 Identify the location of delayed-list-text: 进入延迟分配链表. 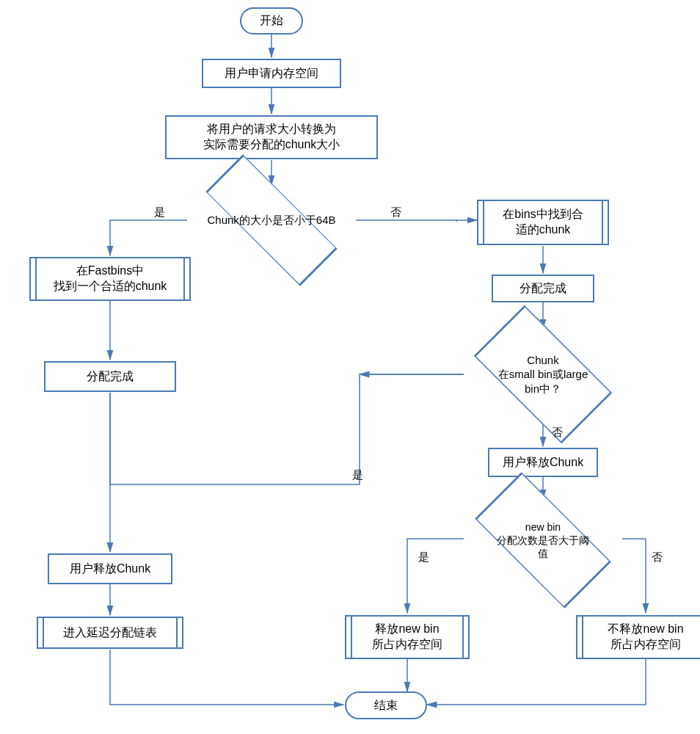
(110, 633).